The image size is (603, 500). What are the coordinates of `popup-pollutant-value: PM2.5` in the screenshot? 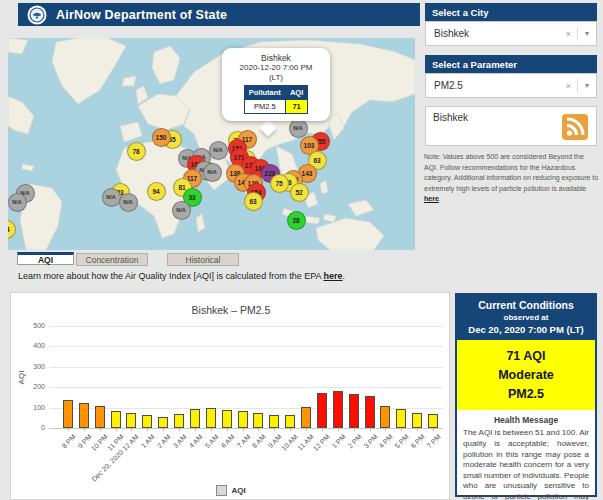 It's located at (264, 107).